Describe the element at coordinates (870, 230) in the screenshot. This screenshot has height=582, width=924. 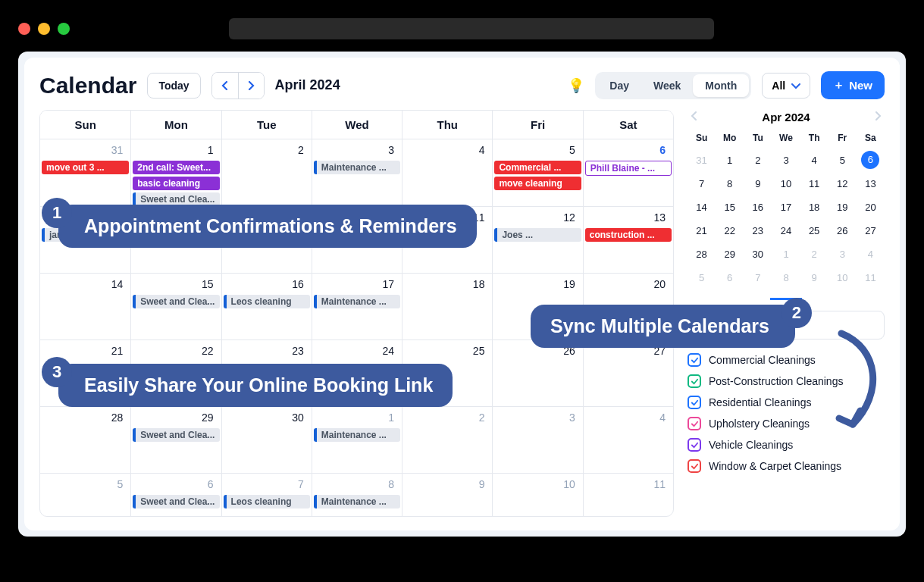
I see `mini-day: 27` at that location.